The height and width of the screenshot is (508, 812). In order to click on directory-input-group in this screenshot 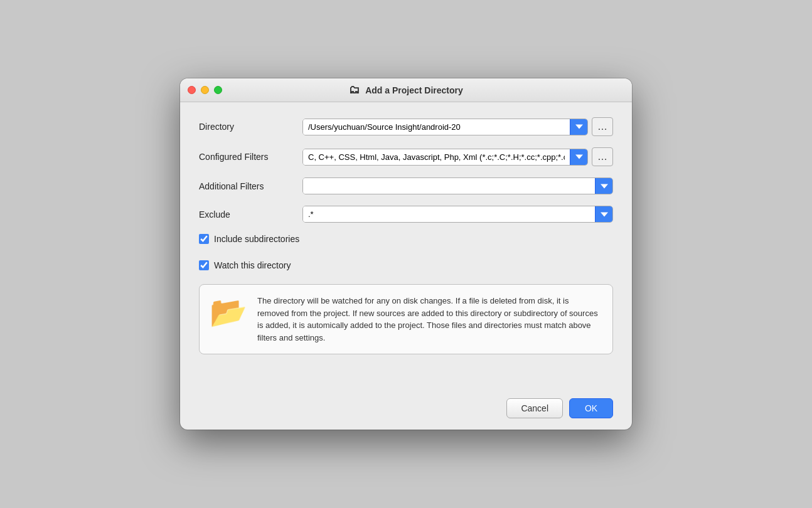, I will do `click(446, 127)`.